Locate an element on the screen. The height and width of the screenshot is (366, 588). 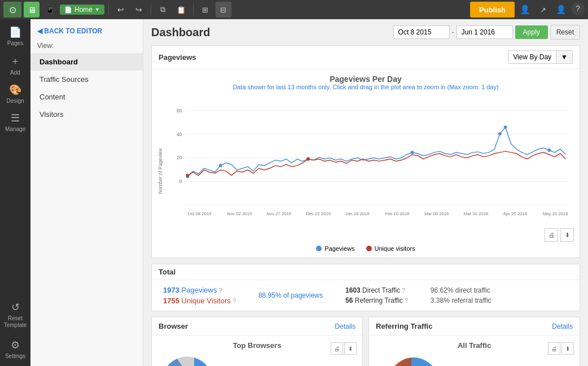
bottom-grid: Browser Details Top Browsers 🖨 ⬇ is located at coordinates (366, 341).